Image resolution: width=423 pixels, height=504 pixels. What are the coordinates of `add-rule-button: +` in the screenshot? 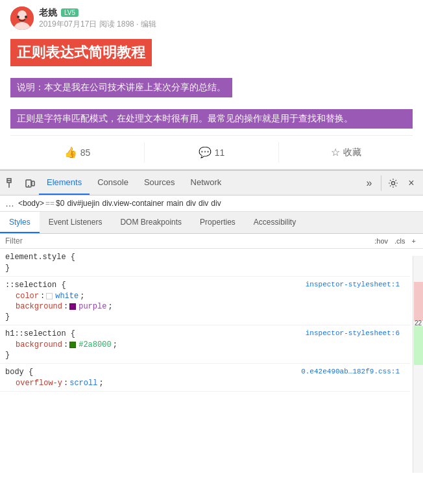 It's located at (414, 241).